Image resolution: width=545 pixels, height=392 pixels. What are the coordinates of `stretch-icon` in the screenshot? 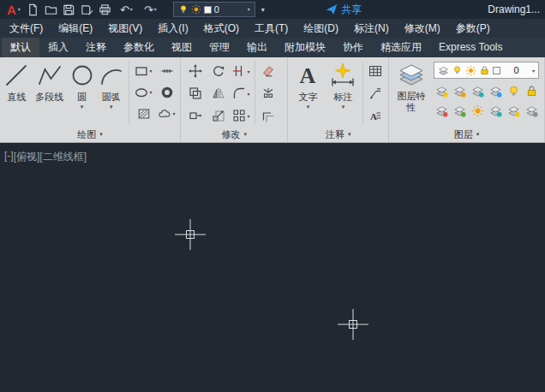 It's located at (195, 116).